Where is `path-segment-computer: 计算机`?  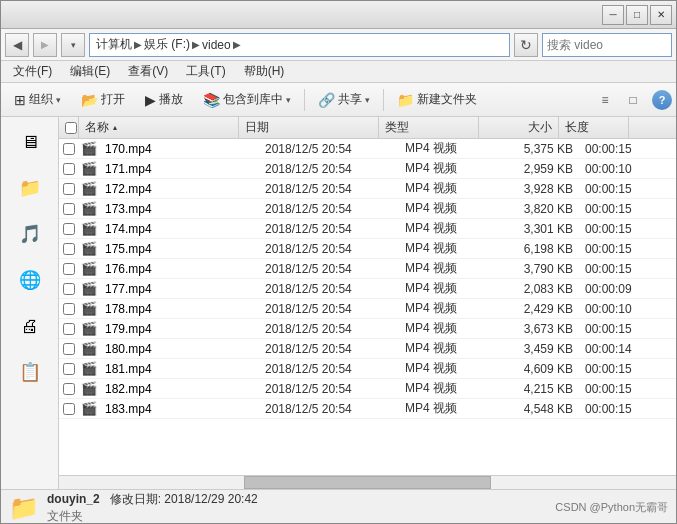
path-segment-computer: 计算机 is located at coordinates (114, 44).